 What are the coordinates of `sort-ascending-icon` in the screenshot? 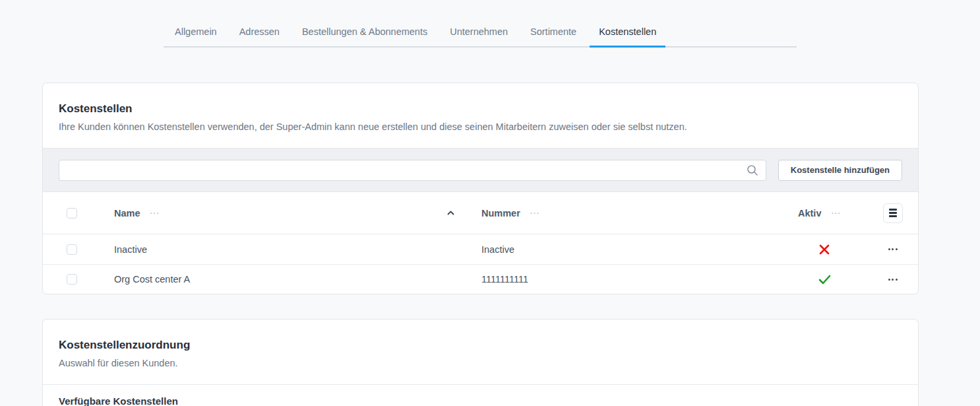 It's located at (451, 213).